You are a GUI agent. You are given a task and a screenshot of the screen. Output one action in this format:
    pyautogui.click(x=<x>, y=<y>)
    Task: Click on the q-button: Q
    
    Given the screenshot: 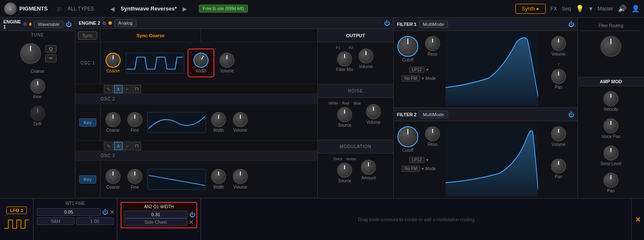 What is the action you would take?
    pyautogui.click(x=51, y=49)
    